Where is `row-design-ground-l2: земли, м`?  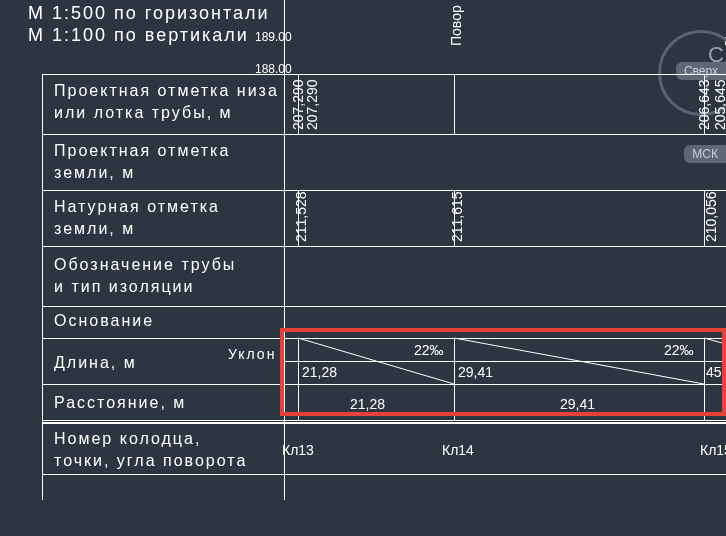 row-design-ground-l2: земли, м is located at coordinates (94, 173).